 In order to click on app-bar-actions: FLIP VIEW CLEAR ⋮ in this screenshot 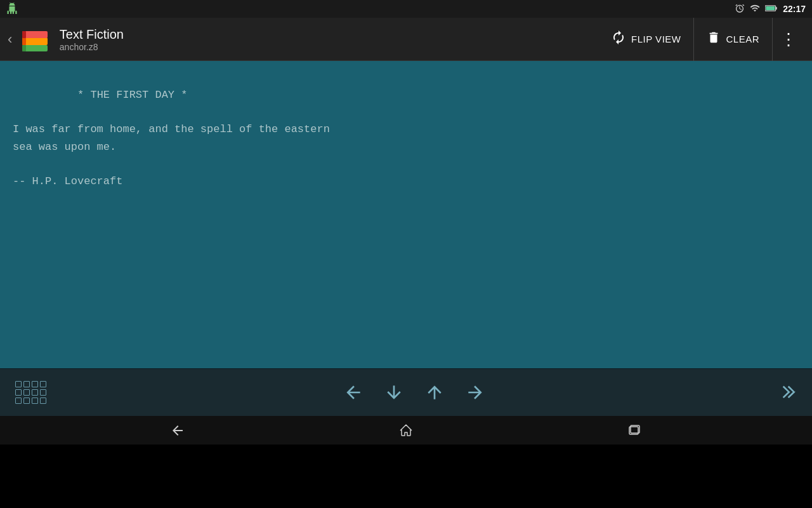, I will do `click(702, 39)`.